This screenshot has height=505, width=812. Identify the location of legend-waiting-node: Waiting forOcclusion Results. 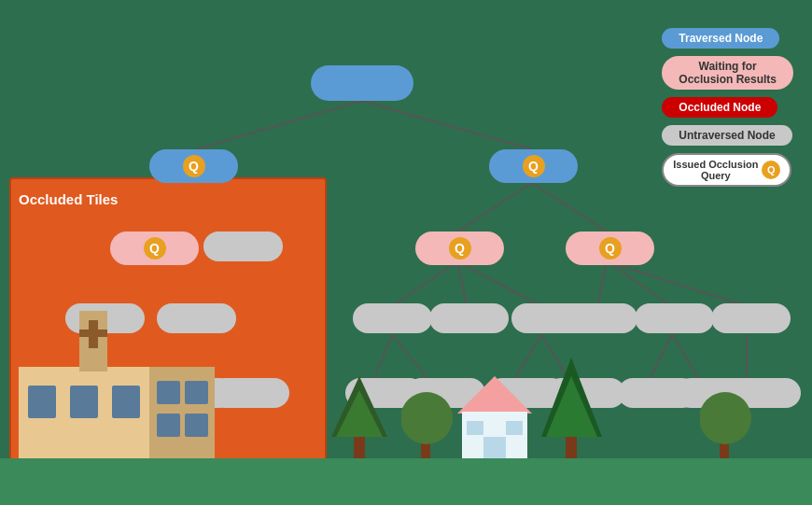
(728, 73).